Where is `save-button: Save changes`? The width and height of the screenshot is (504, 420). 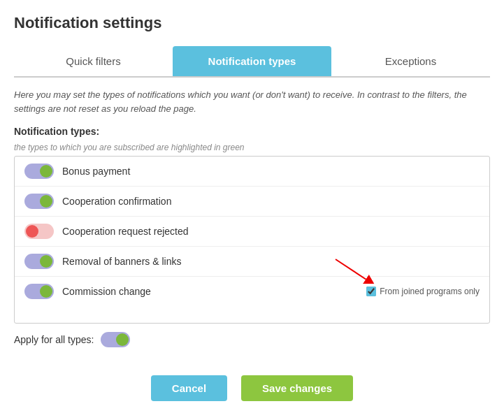 save-button: Save changes is located at coordinates (297, 389).